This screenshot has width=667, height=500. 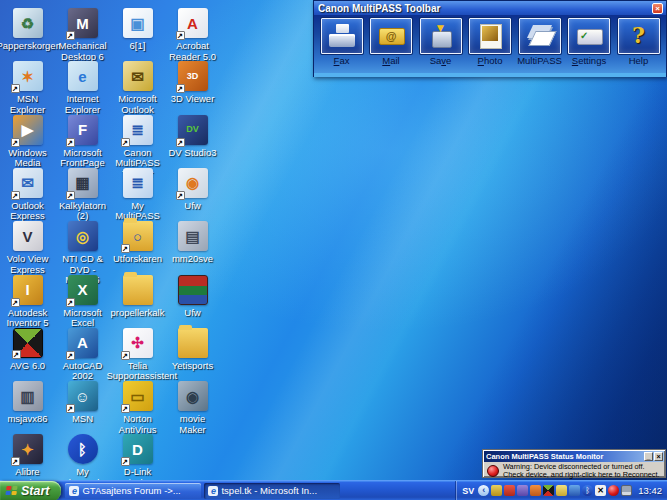 What do you see at coordinates (83, 130) in the screenshot?
I see `microsoft-frontpage-icon: F↗` at bounding box center [83, 130].